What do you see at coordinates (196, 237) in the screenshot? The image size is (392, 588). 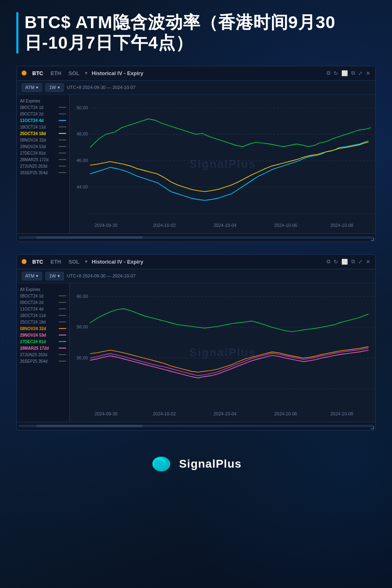 I see `chart1-scrollbar` at bounding box center [196, 237].